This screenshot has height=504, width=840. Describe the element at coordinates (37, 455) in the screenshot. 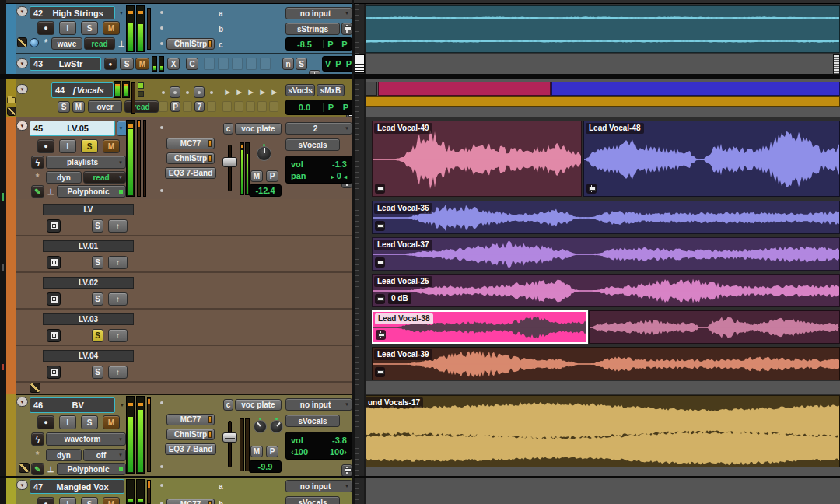

I see `elastic-audio-icon: *` at that location.